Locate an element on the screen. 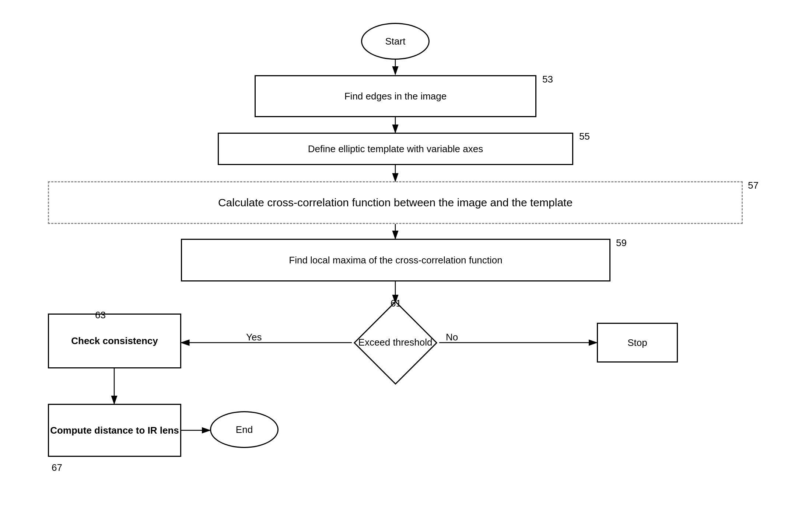 The width and height of the screenshot is (791, 532). yes-label: Yes is located at coordinates (254, 337).